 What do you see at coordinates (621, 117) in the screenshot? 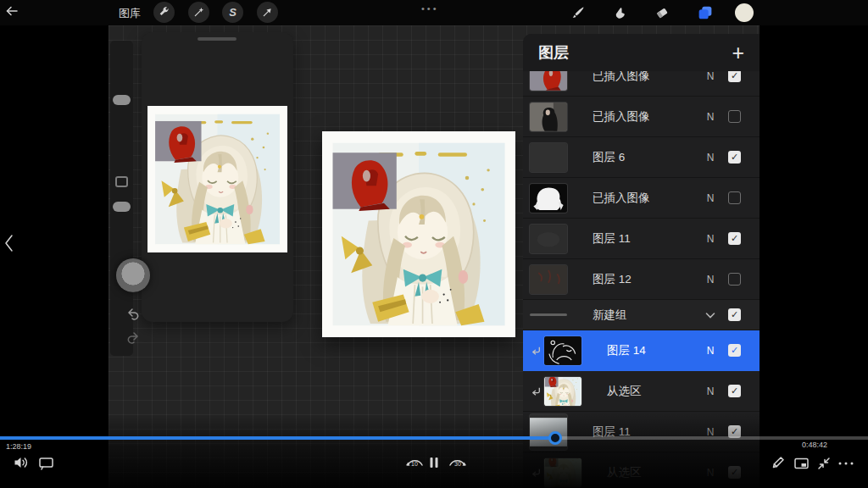
I see `layer-name: 已插入图像` at bounding box center [621, 117].